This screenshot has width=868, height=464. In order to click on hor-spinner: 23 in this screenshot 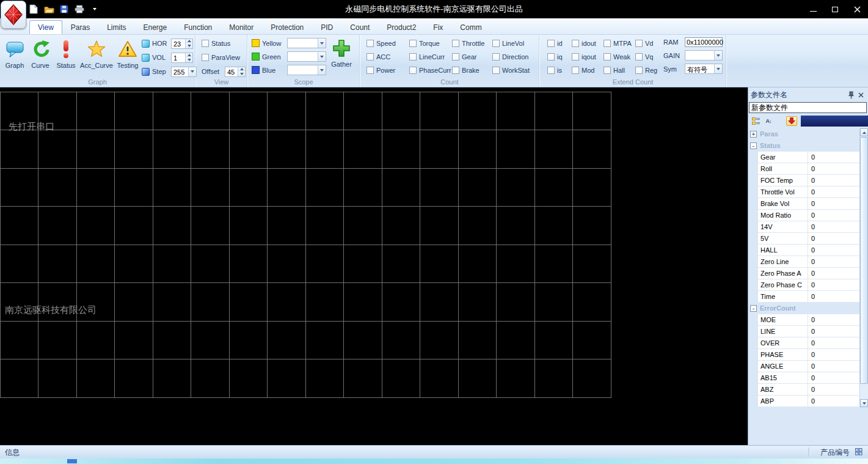, I will do `click(182, 44)`.